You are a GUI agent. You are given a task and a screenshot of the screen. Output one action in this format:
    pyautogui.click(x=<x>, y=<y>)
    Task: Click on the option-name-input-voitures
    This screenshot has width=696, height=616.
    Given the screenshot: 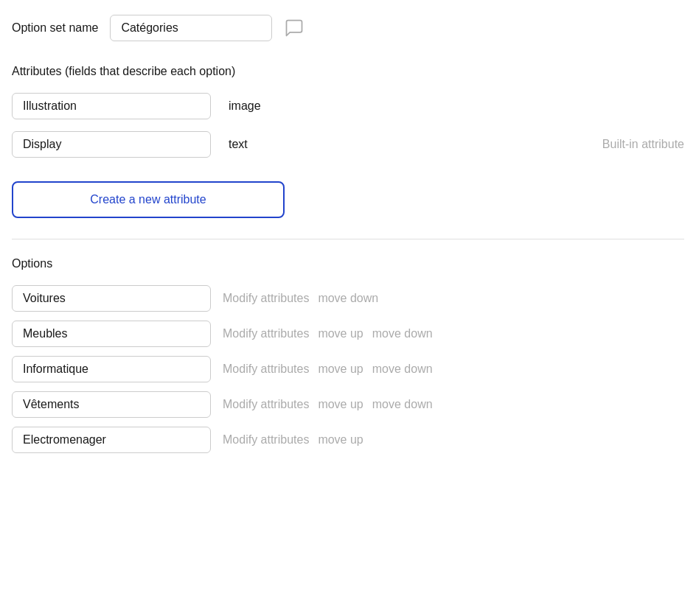 What is the action you would take?
    pyautogui.click(x=111, y=298)
    